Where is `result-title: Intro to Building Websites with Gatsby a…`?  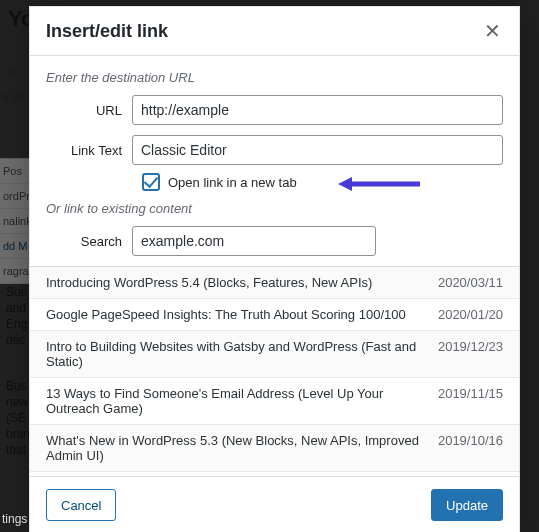
result-title: Intro to Building Websites with Gatsby a… is located at coordinates (236, 354).